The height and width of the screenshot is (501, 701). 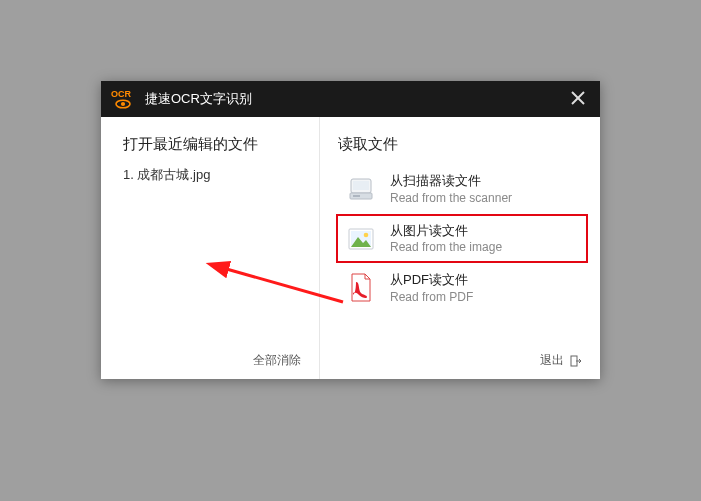 What do you see at coordinates (350, 99) in the screenshot?
I see `titlebar: OCR 捷速OCR文字识别` at bounding box center [350, 99].